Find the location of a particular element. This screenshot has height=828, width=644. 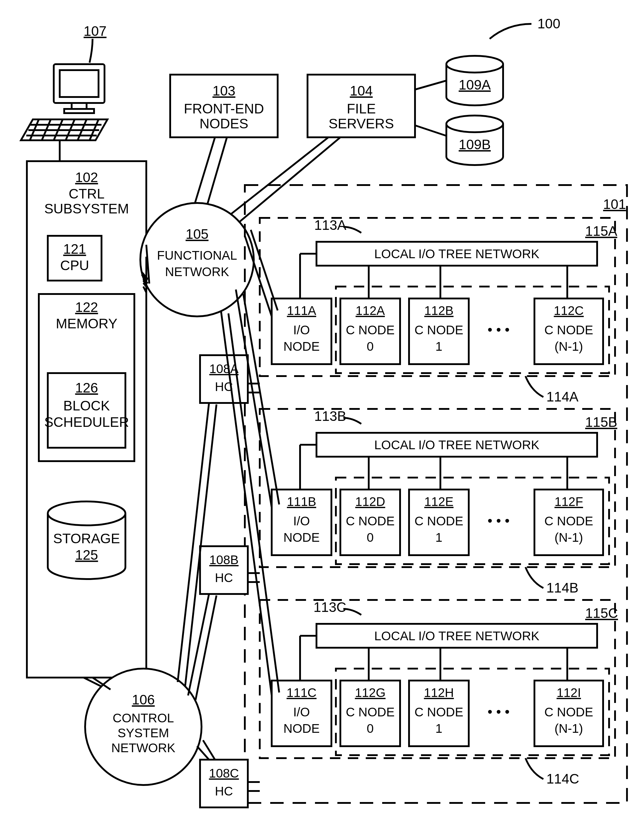

svg-text: 102 is located at coordinates (86, 177).